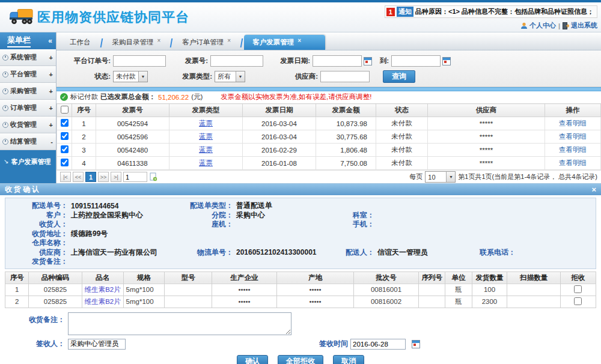 The height and width of the screenshot is (364, 601). Describe the element at coordinates (28, 108) in the screenshot. I see `sidebar: 菜单栏 « 系统管理 + 平台管理 + 采购管理 + 订单管理 + 收货管理 +` at that location.